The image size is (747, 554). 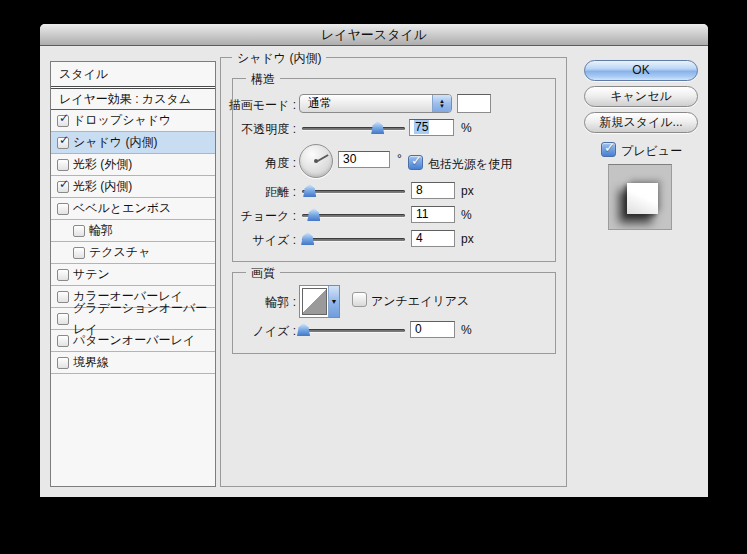 What do you see at coordinates (354, 128) in the screenshot?
I see `opacity-slider` at bounding box center [354, 128].